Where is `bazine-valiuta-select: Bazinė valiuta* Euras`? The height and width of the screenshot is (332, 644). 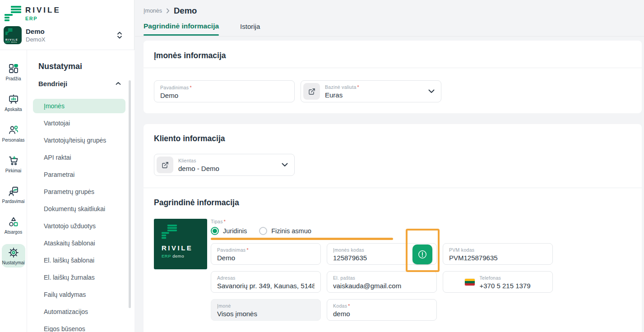
bazine-valiuta-select: Bazinė valiuta* Euras is located at coordinates (371, 91).